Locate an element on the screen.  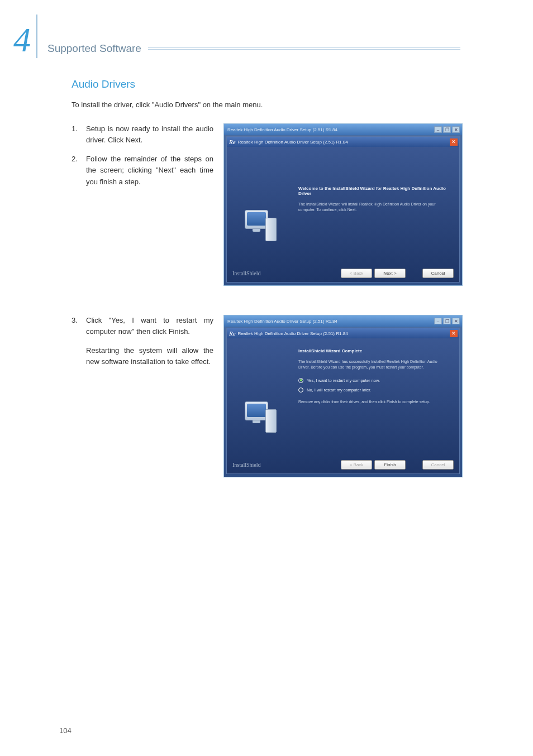
chapter-divider is located at coordinates (37, 36).